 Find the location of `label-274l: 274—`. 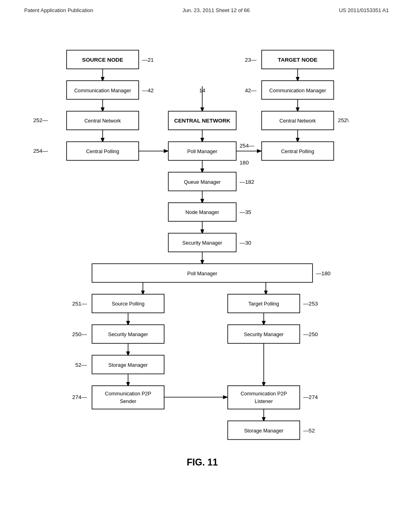

label-274l: 274— is located at coordinates (80, 397).